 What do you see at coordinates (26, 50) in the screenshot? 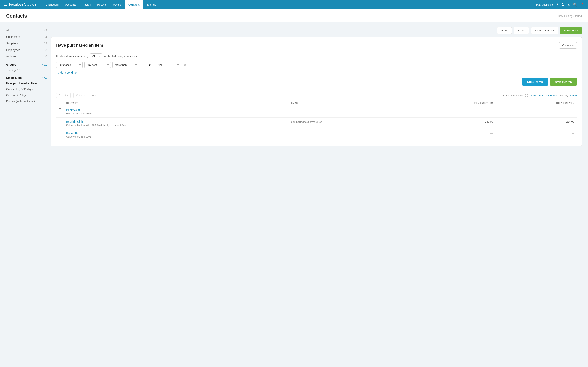
I see `sidebar-item-employees: Employees 3` at bounding box center [26, 50].